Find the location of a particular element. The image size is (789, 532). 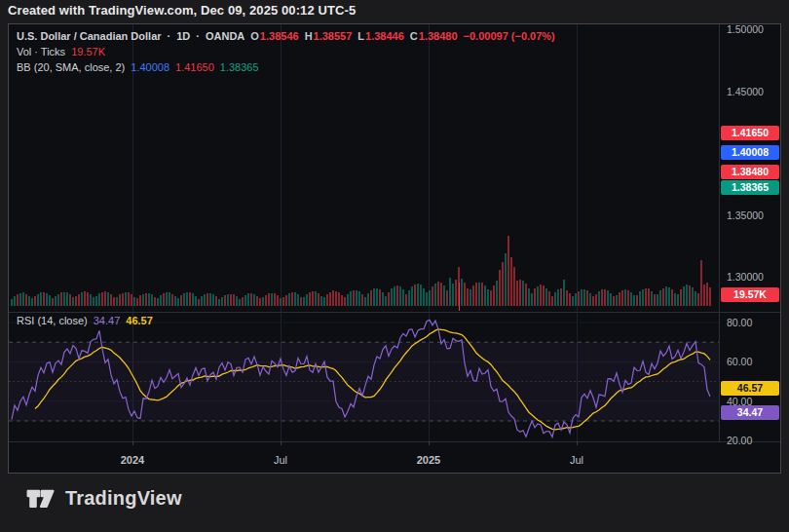

rsi-axis-label: 80.00 is located at coordinates (754, 323).